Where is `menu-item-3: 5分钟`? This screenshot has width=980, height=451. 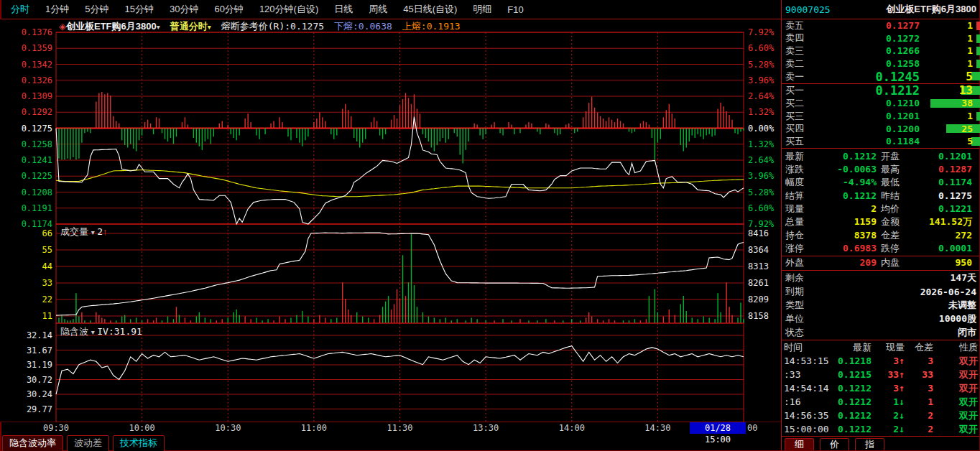 menu-item-3: 5分钟 is located at coordinates (96, 9).